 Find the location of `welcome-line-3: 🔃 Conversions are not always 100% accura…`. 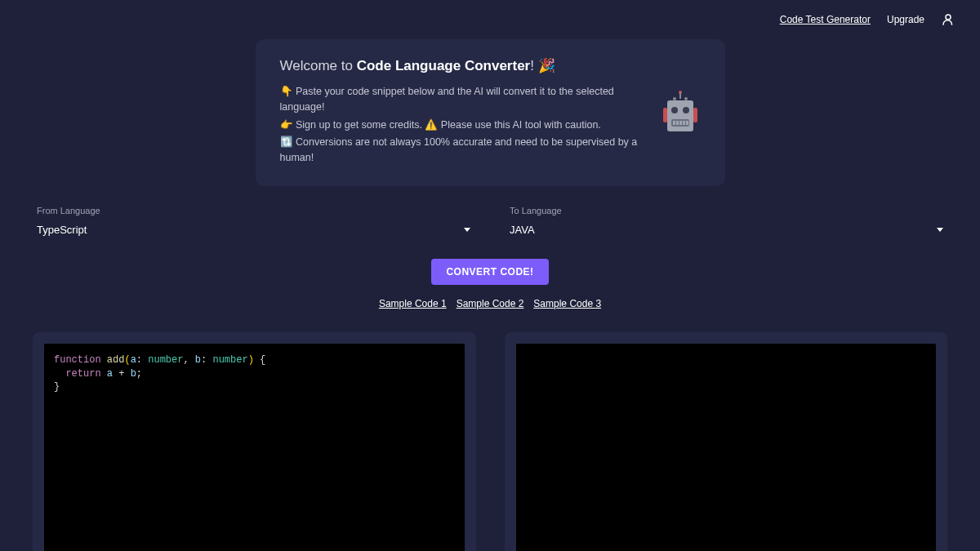

welcome-line-3: 🔃 Conversions are not always 100% accura… is located at coordinates (462, 150).